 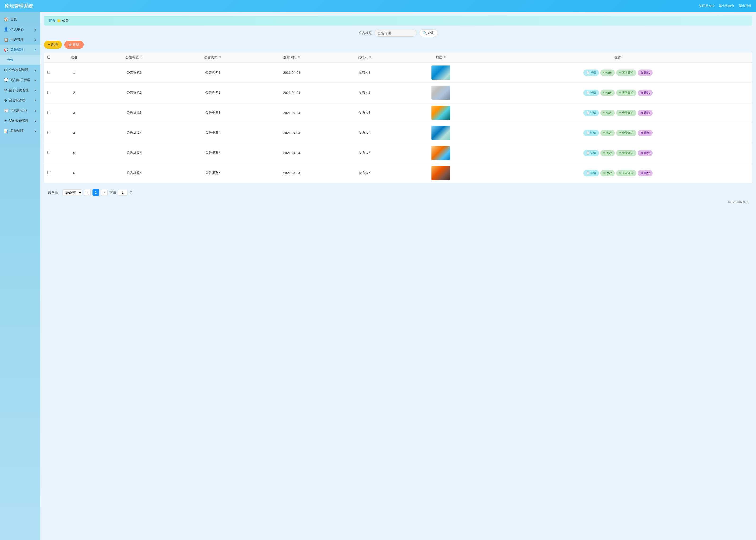 I want to click on th-title: 公告标题 ⇅, so click(x=134, y=58).